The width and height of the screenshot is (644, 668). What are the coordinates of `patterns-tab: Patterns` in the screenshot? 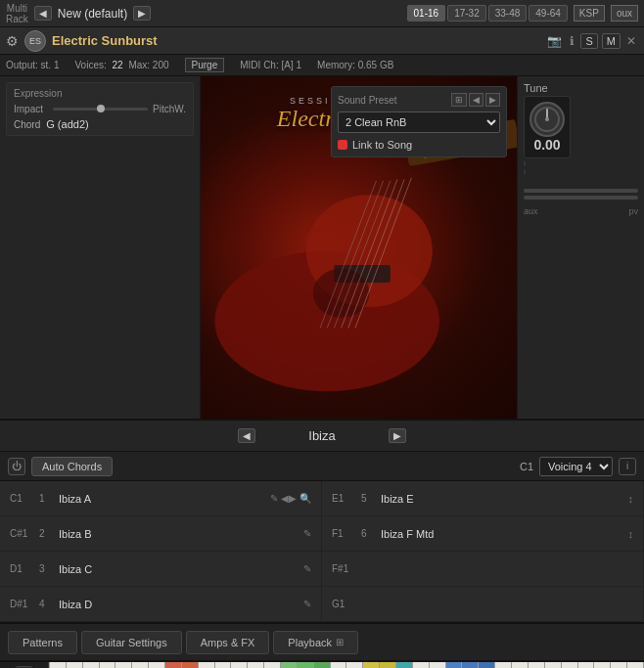 It's located at (43, 643).